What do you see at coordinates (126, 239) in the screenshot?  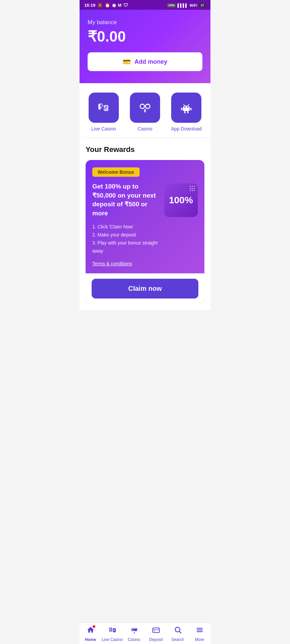 I see `reward-steps: 1. Click 'Claim Now' 2. Make your deposi…` at bounding box center [126, 239].